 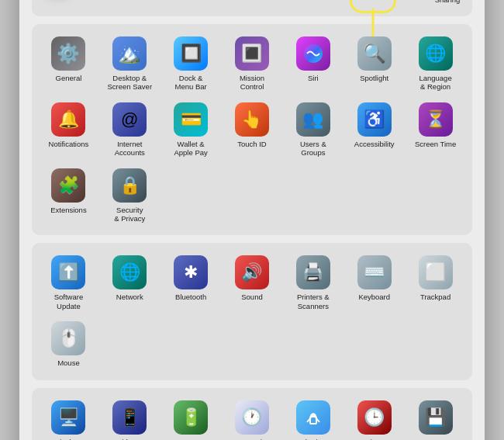 What do you see at coordinates (253, 130) in the screenshot?
I see `pref-touch-id: 👆 Touch ID` at bounding box center [253, 130].